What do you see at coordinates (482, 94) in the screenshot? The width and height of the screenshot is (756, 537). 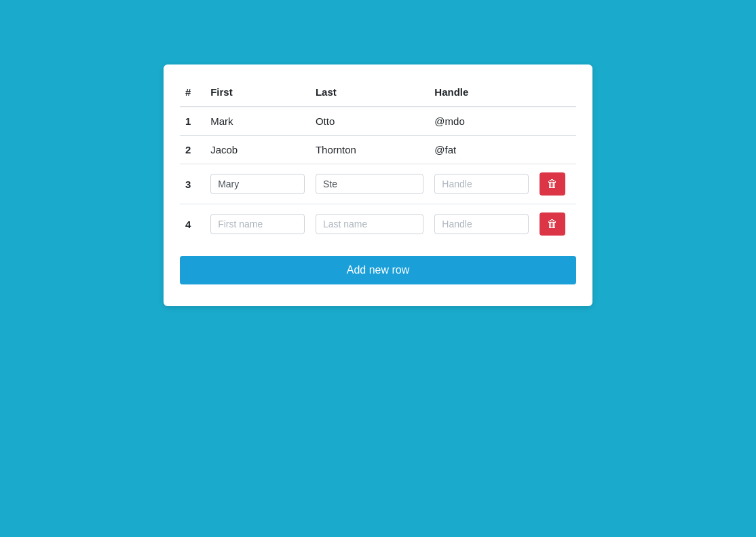 I see `col-header-handle: Handle` at bounding box center [482, 94].